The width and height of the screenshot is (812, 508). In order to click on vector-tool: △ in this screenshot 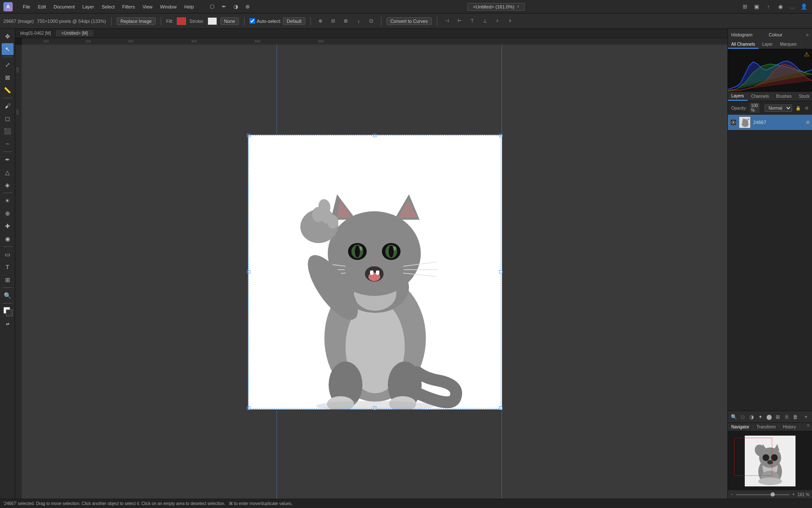, I will do `click(8, 172)`.